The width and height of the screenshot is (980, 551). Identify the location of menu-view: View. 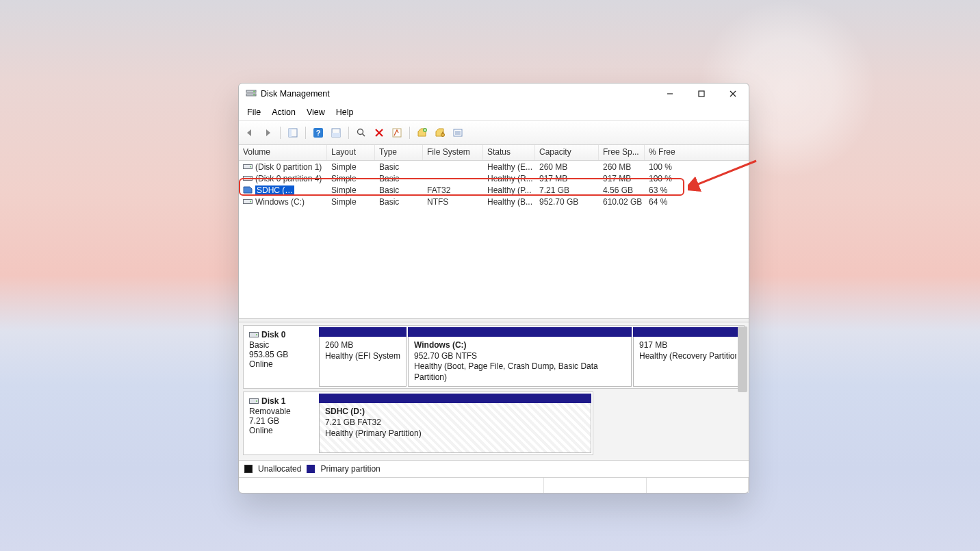
(316, 112).